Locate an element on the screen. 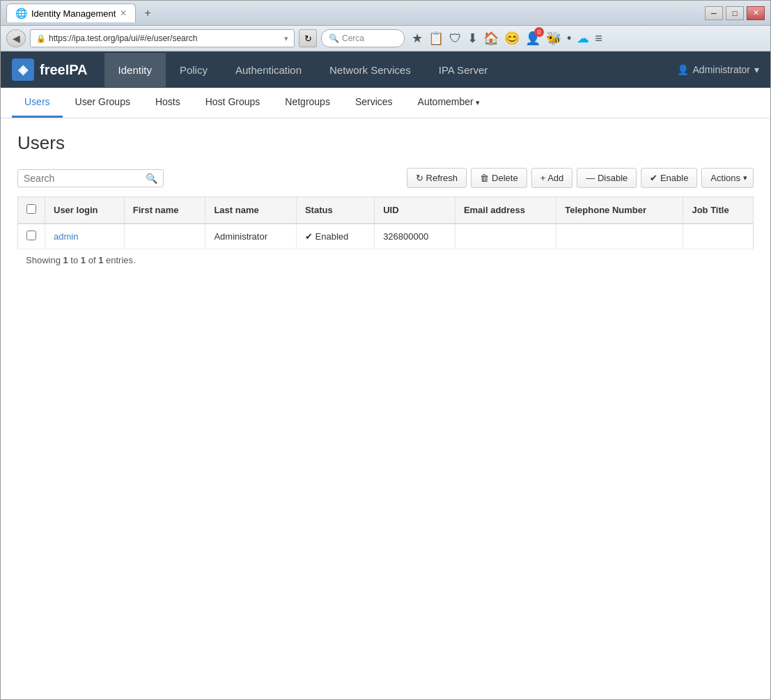 Image resolution: width=771 pixels, height=700 pixels. clipboard-icon: 📋 is located at coordinates (436, 38).